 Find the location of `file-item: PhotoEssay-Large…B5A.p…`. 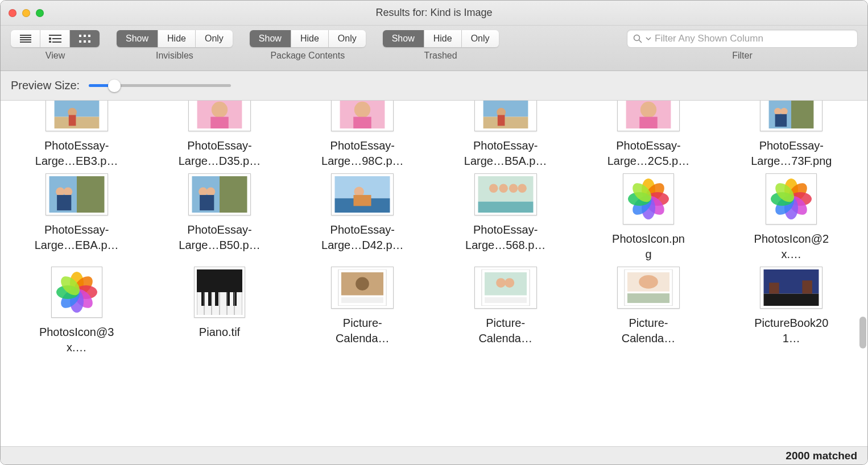

file-item: PhotoEssay-Large…B5A.p… is located at coordinates (505, 135).